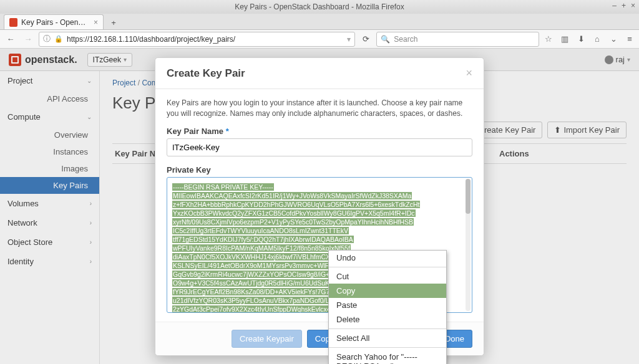  I want to click on new-tab-button: +, so click(114, 22).